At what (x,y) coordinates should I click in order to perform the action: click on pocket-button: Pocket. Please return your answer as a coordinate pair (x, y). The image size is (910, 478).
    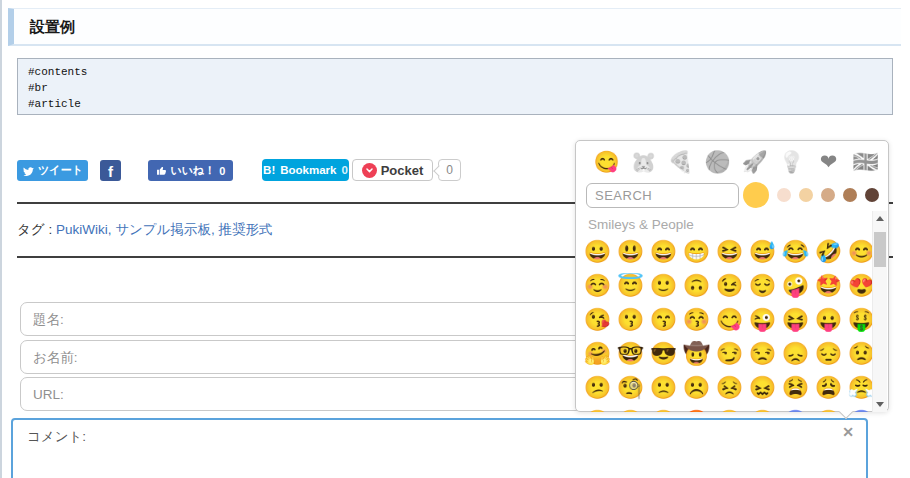
    Looking at the image, I should click on (392, 170).